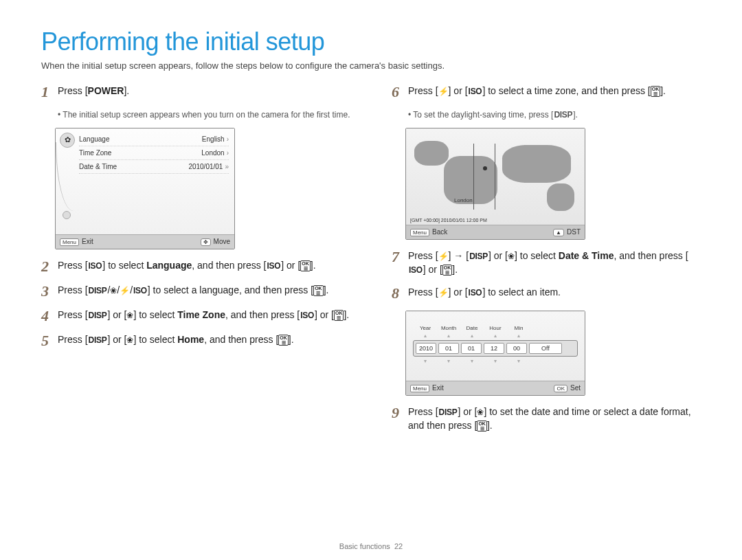 This screenshot has width=742, height=560. What do you see at coordinates (495, 184) in the screenshot?
I see `timezone-screen-mock: London [GMT +00:00] 2010/01/01 12:00 PM …` at bounding box center [495, 184].